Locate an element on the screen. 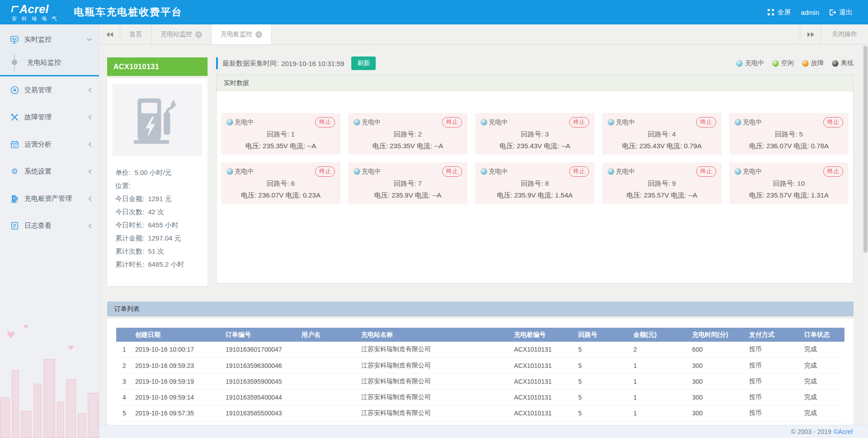 The height and width of the screenshot is (438, 868). tabs-scroll-right-button is located at coordinates (810, 34).